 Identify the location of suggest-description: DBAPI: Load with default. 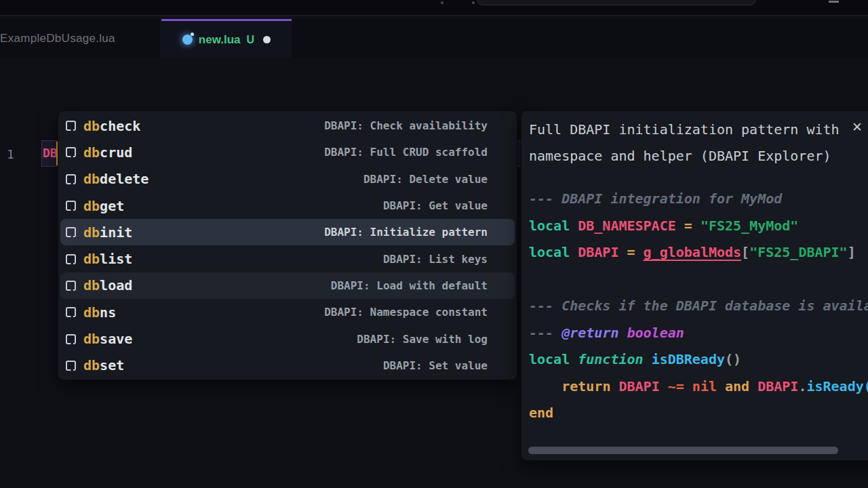
(410, 286).